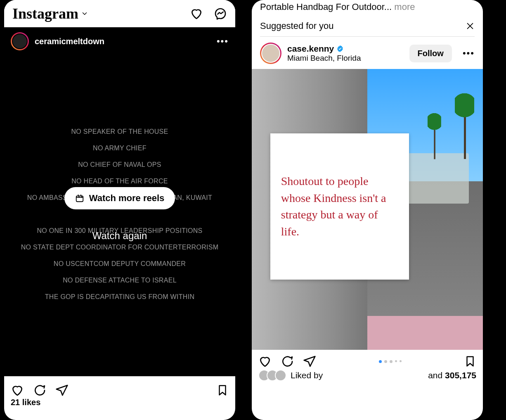 This screenshot has width=506, height=420. I want to click on ig-logo-text: Instagram, so click(45, 14).